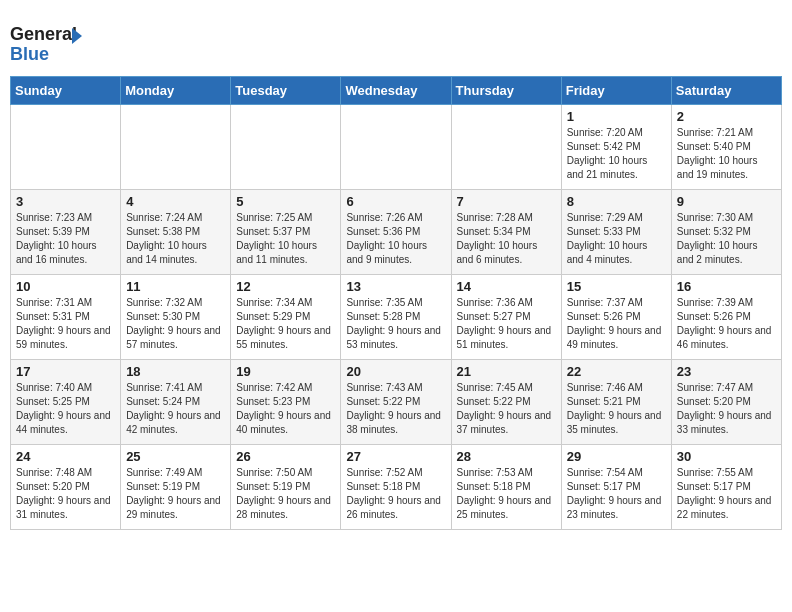  Describe the element at coordinates (506, 456) in the screenshot. I see `day-number: 28` at that location.